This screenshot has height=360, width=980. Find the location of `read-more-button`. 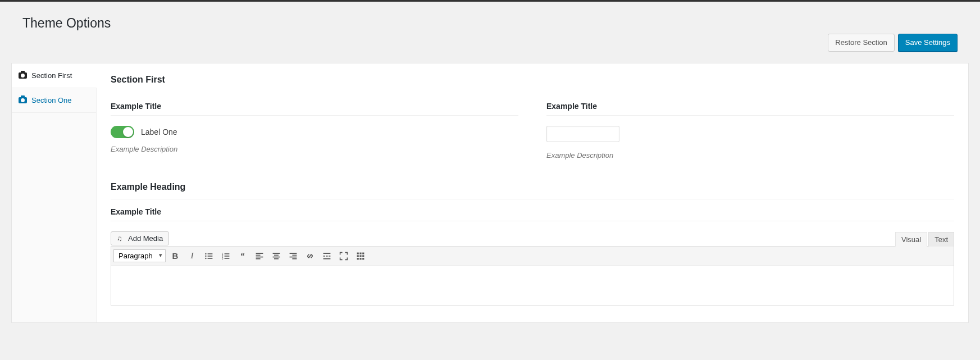

read-more-button is located at coordinates (327, 256).